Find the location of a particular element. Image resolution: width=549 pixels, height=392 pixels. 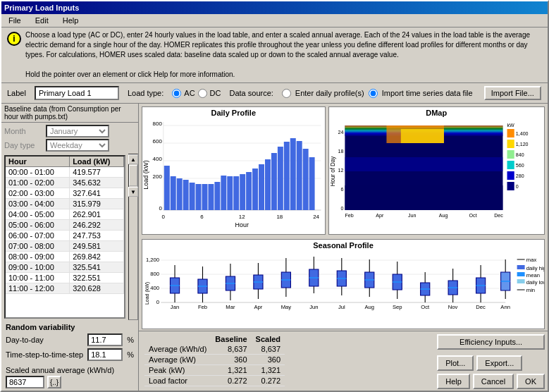

scroll-down-arrow: ▼ is located at coordinates (133, 192).